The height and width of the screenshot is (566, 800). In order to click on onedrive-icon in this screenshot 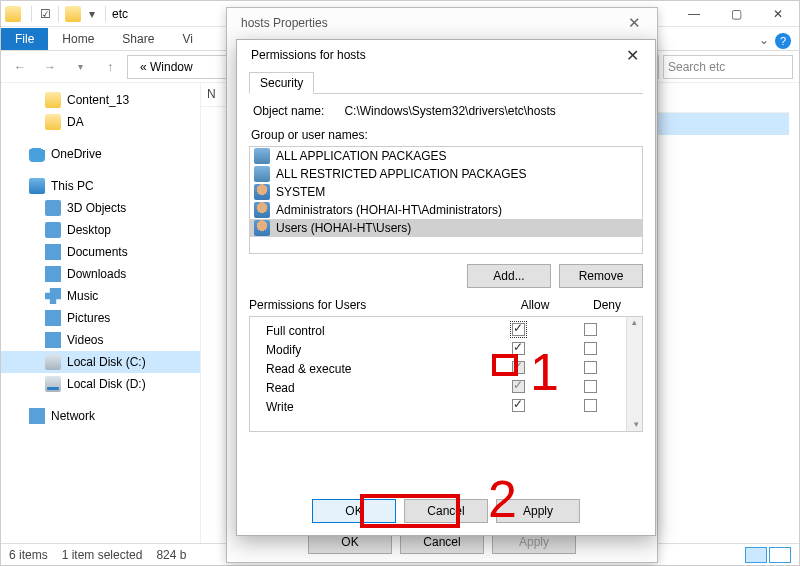, I will do `click(37, 154)`.